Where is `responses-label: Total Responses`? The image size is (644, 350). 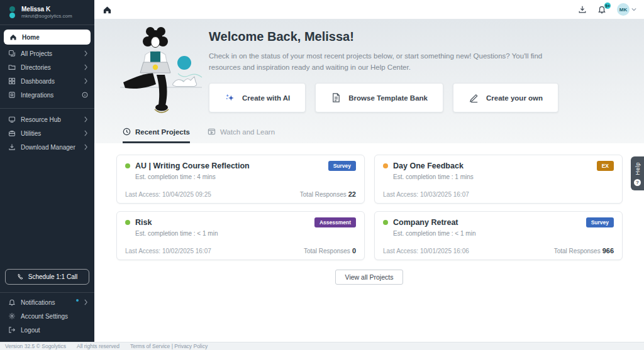 responses-label: Total Responses is located at coordinates (577, 251).